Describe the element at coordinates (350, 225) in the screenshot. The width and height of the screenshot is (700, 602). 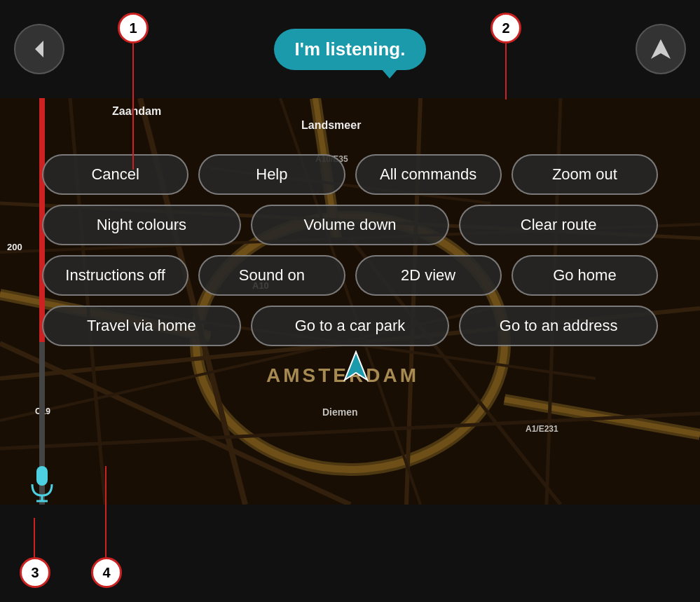
I see `volume-down-button: Volume down` at that location.